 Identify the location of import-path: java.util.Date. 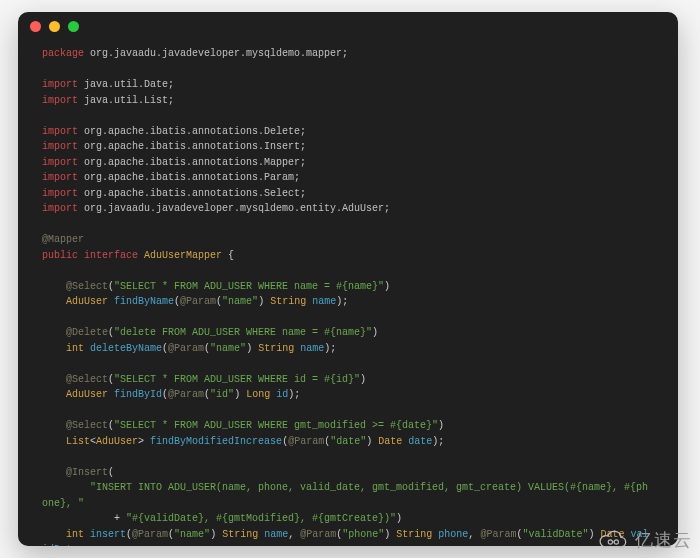
(126, 84).